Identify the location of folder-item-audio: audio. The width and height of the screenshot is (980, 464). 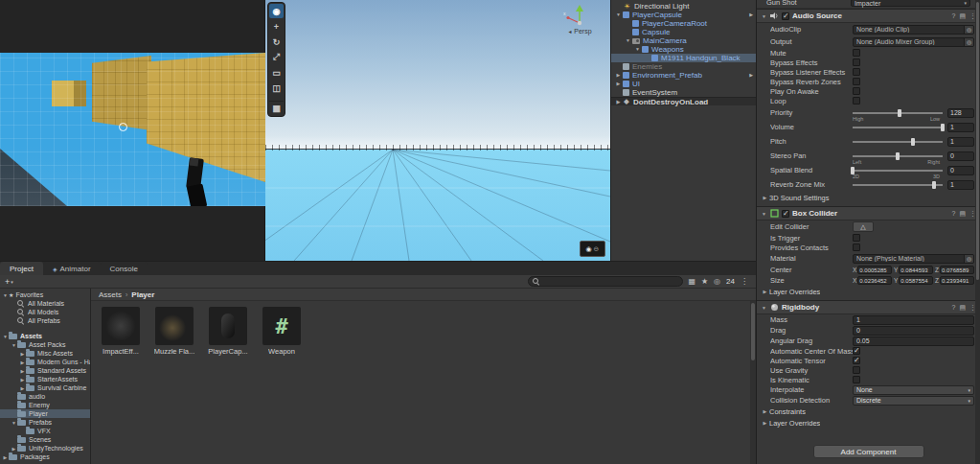
(45, 397).